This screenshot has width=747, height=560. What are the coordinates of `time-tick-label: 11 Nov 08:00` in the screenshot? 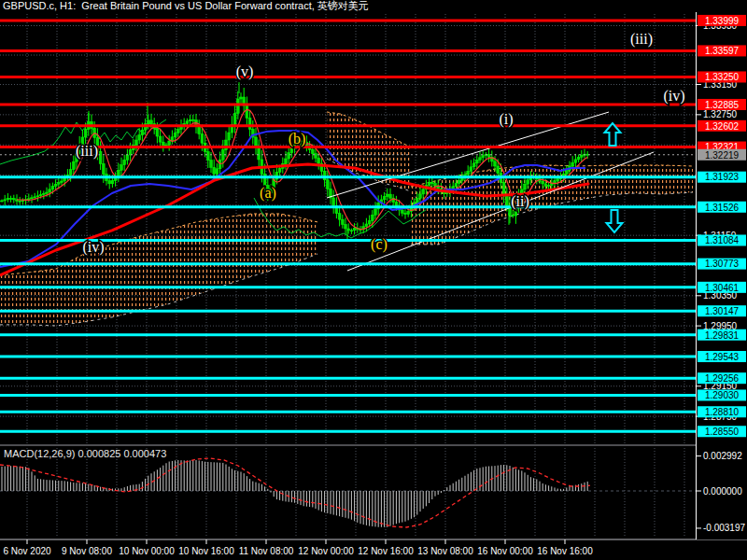 It's located at (267, 551).